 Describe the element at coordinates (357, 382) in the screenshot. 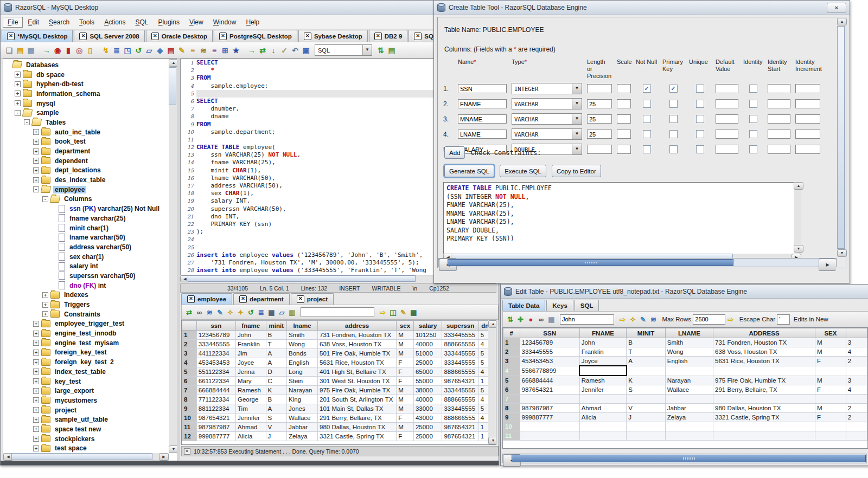

I see `result-cell: 301 West St. Houston TX` at that location.